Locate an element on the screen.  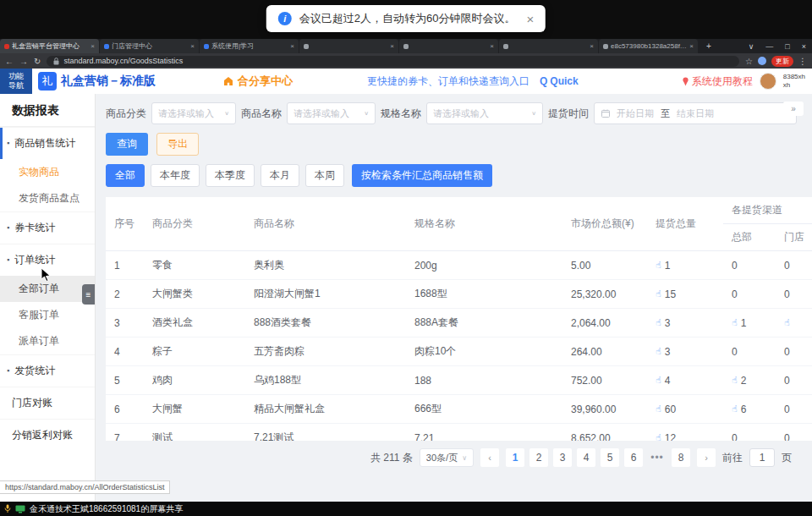
range-tab: 全部 is located at coordinates (125, 176).